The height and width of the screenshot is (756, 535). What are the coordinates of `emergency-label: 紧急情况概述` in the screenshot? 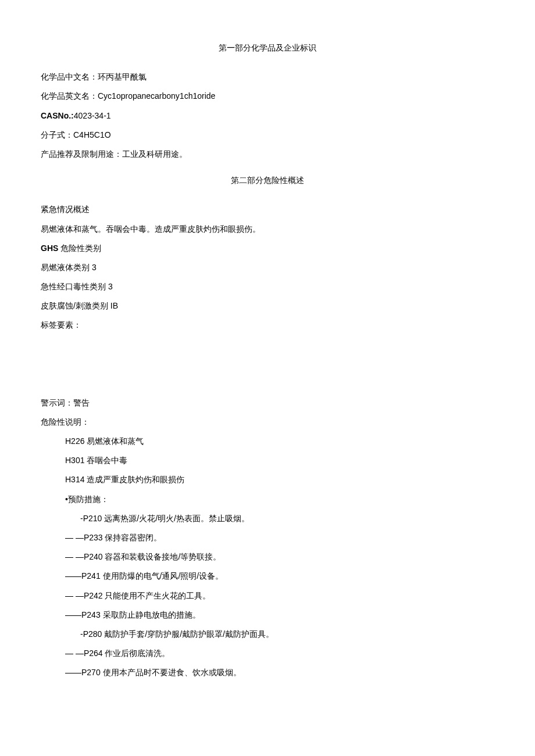 It's located at (268, 209).